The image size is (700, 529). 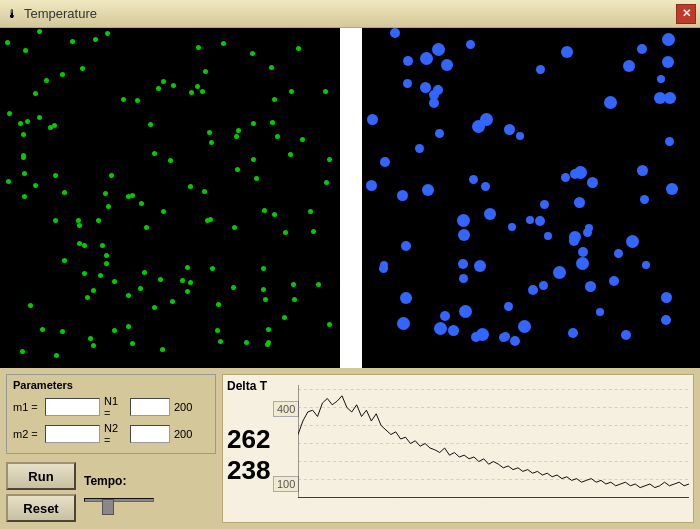 What do you see at coordinates (72, 407) in the screenshot?
I see `m1-input` at bounding box center [72, 407].